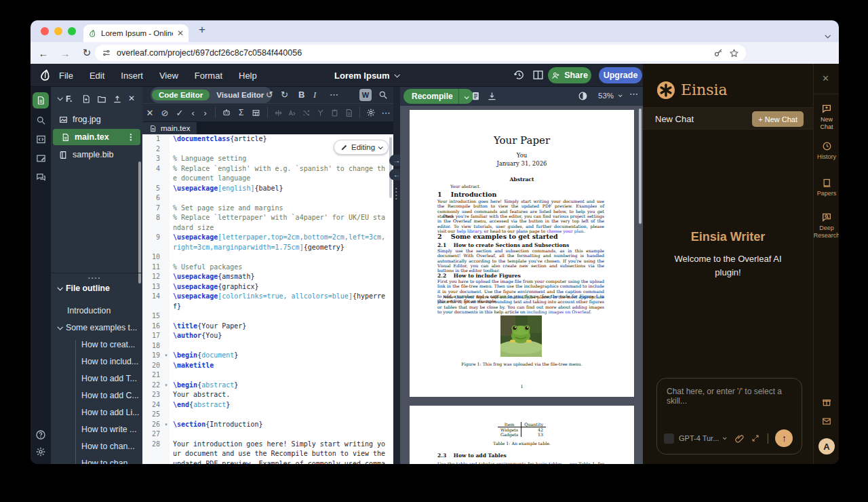  Describe the element at coordinates (826, 117) in the screenshot. I see `rail-new-chat-button: New Chat` at that location.